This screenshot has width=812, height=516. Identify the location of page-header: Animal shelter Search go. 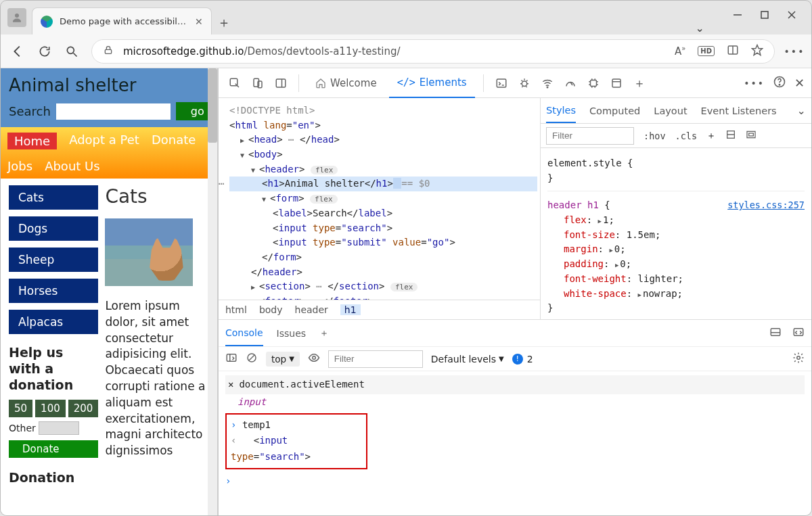
(109, 97).